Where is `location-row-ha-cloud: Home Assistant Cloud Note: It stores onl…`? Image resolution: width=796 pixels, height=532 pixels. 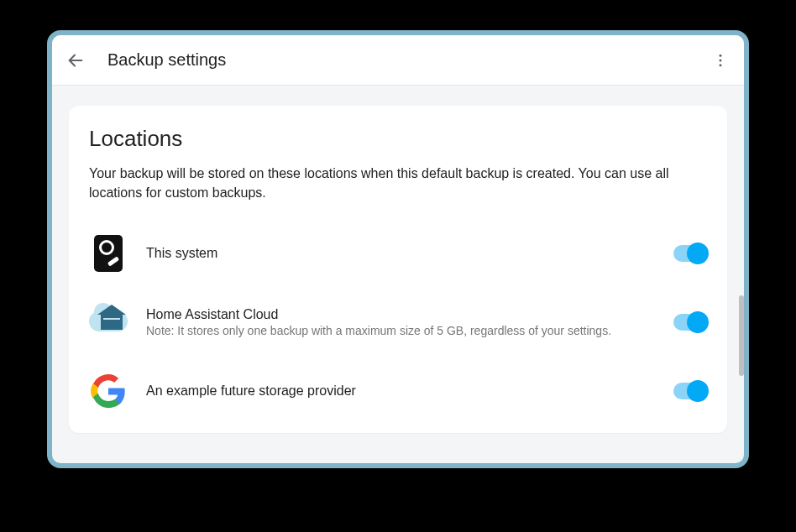 location-row-ha-cloud: Home Assistant Cloud Note: It stores onl… is located at coordinates (398, 322).